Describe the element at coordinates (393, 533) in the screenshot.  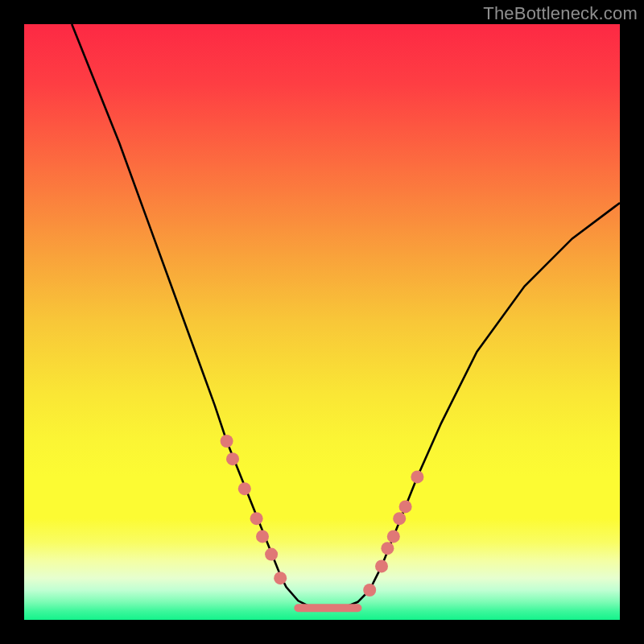
I see `marker-dots-right` at that location.